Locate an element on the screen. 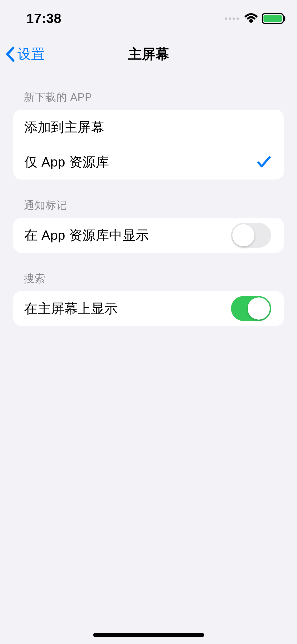  row-show-in-app-library: 在 App 资源库中显示 is located at coordinates (148, 235).